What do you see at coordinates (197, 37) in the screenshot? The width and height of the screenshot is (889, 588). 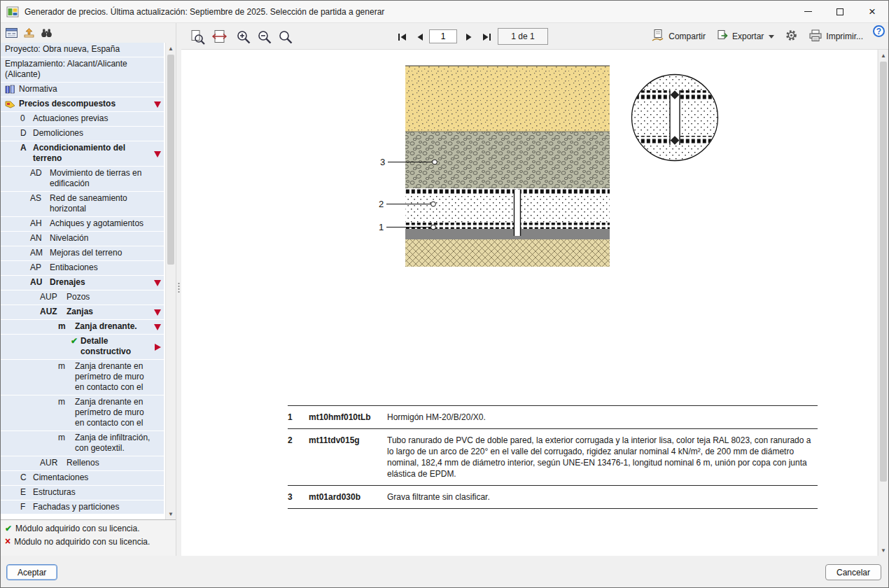 I see `zoom-page-icon` at bounding box center [197, 37].